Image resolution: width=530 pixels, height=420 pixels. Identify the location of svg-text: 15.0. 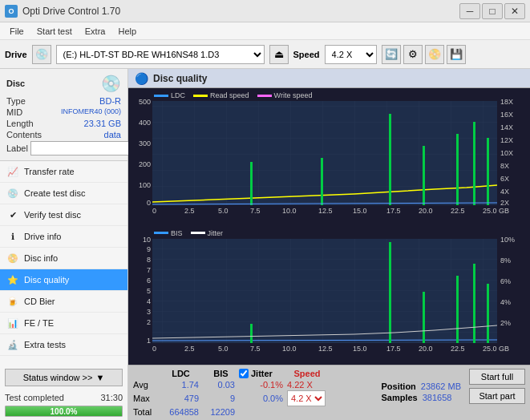
(360, 349).